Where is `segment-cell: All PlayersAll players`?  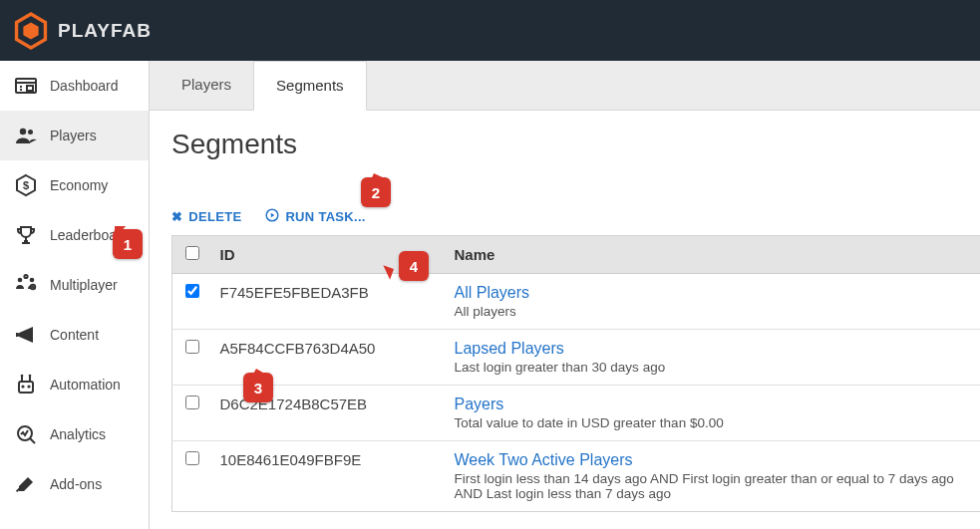 segment-cell: All PlayersAll players is located at coordinates (714, 302).